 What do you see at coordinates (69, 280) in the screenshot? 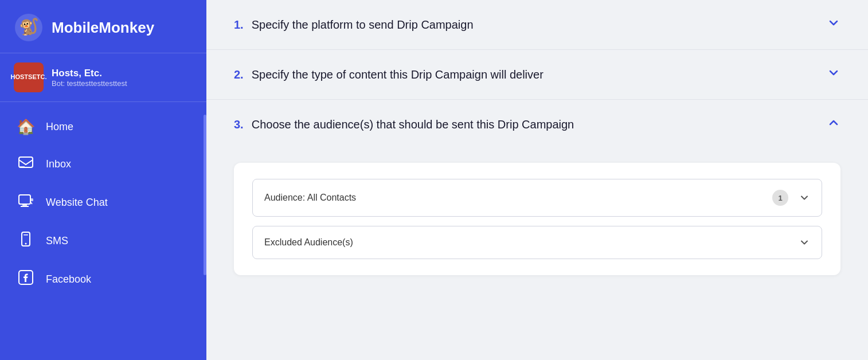
I see `sidebar-item-label: Facebook` at bounding box center [69, 280].